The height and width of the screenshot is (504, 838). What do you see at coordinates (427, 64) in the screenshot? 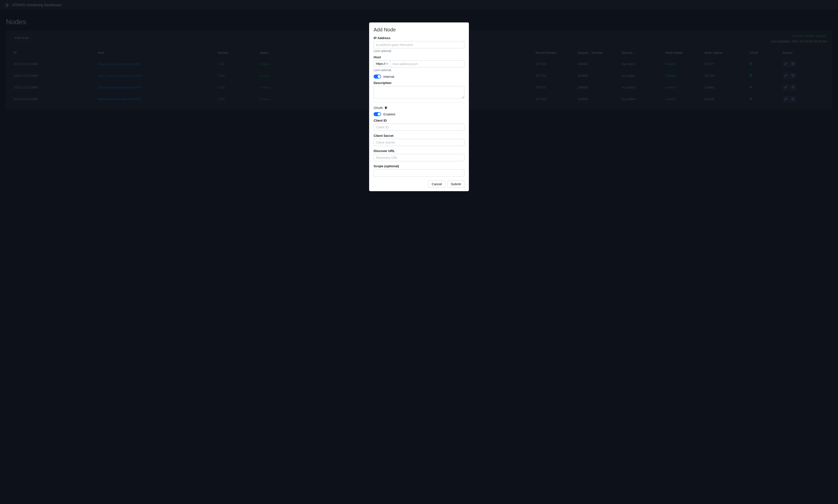
I see `host-input` at bounding box center [427, 64].